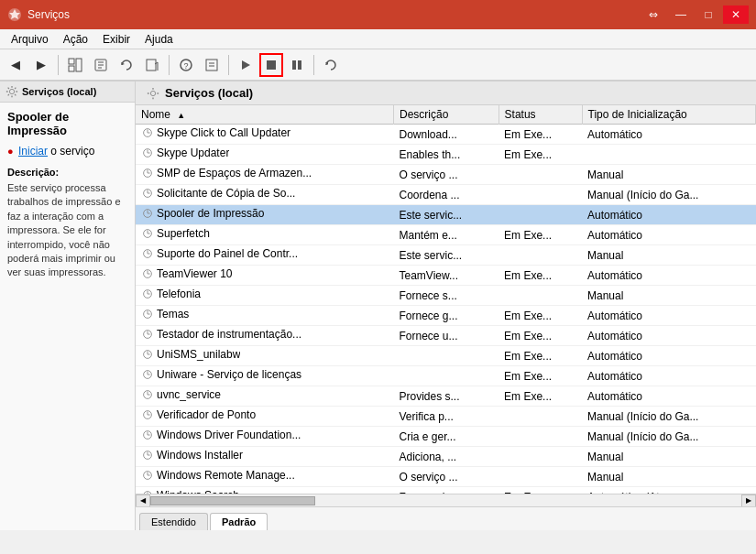 The image size is (756, 554). What do you see at coordinates (445, 336) in the screenshot?
I see `table-row: Testador de instrumentação... Fornece u.…` at bounding box center [445, 336].